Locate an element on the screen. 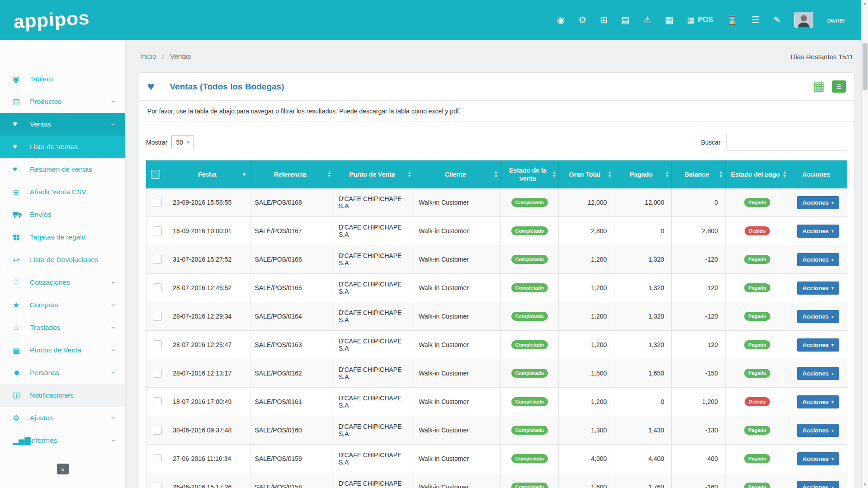 Image resolution: width=868 pixels, height=488 pixels. col-gran-total: Gran Total▲▼ is located at coordinates (587, 174).